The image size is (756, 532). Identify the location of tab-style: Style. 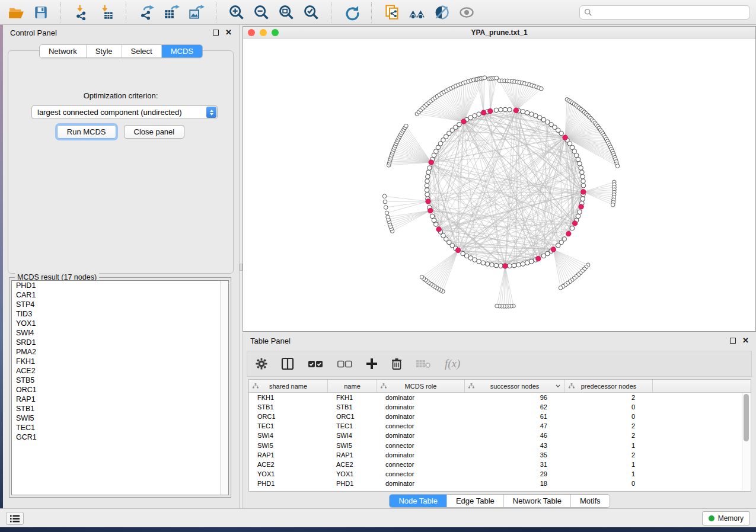
(104, 51).